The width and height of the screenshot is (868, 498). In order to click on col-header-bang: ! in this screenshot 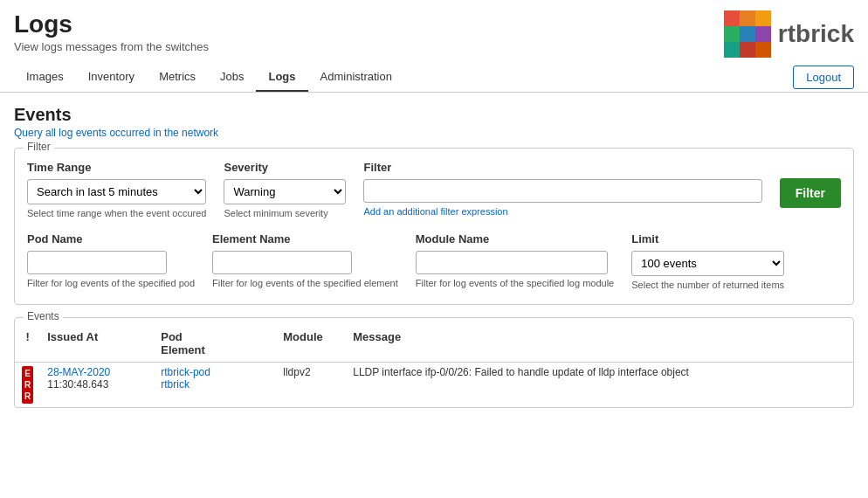, I will do `click(28, 344)`.